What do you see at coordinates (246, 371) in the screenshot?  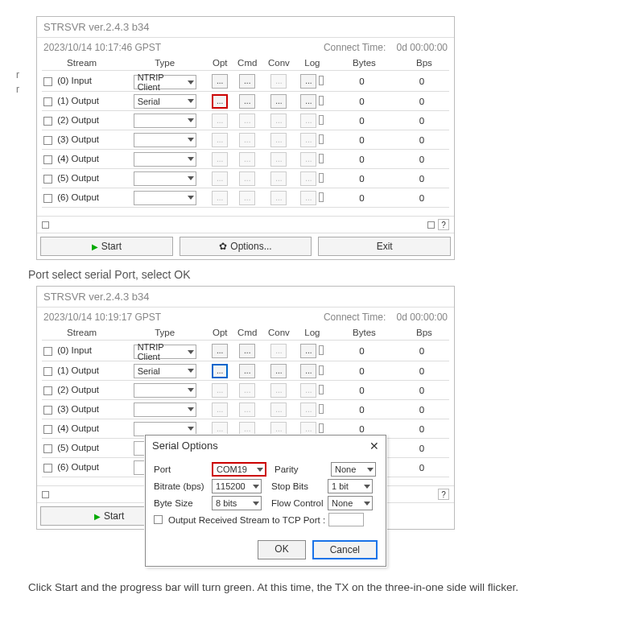 I see `table-row: (1) OutputSerial............00` at bounding box center [246, 371].